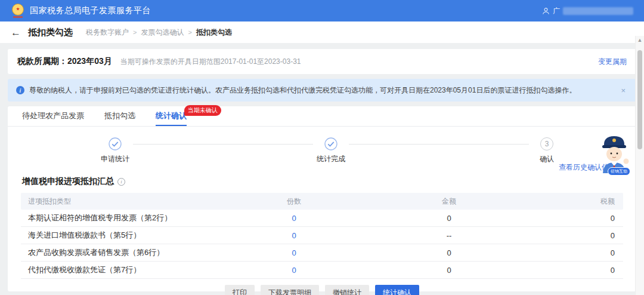  Describe the element at coordinates (547, 150) in the screenshot. I see `step-3: 3确认` at that location.